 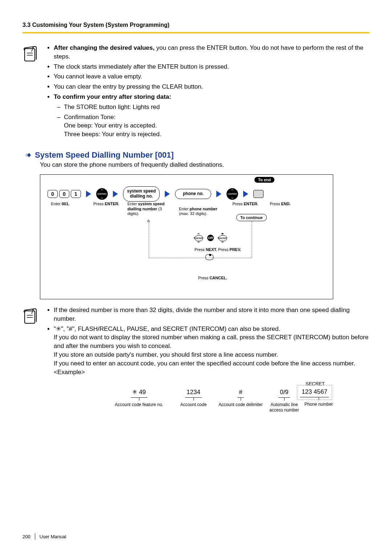 I want to click on diamond-bullet-icon, so click(x=28, y=155).